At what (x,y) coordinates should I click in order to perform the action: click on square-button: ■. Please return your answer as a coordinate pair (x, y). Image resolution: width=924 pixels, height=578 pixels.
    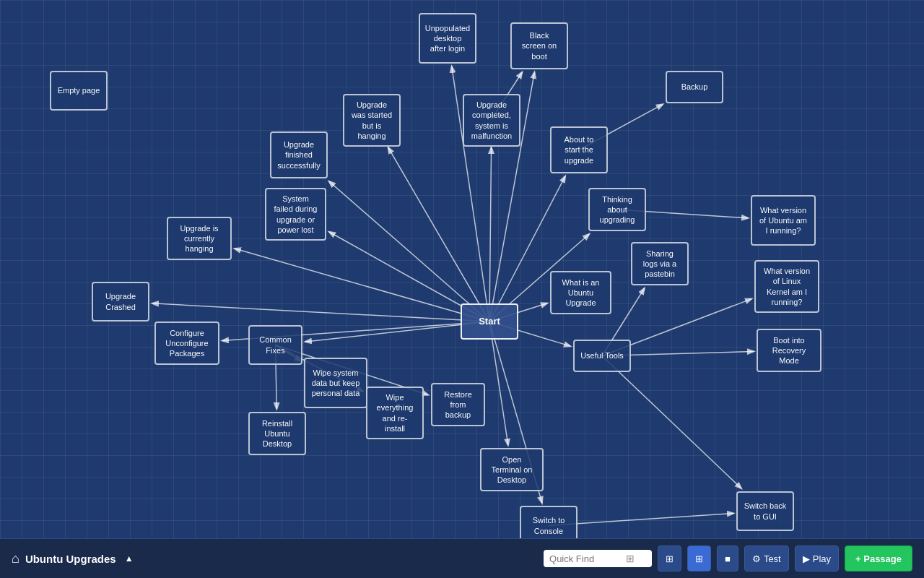
    Looking at the image, I should click on (728, 558).